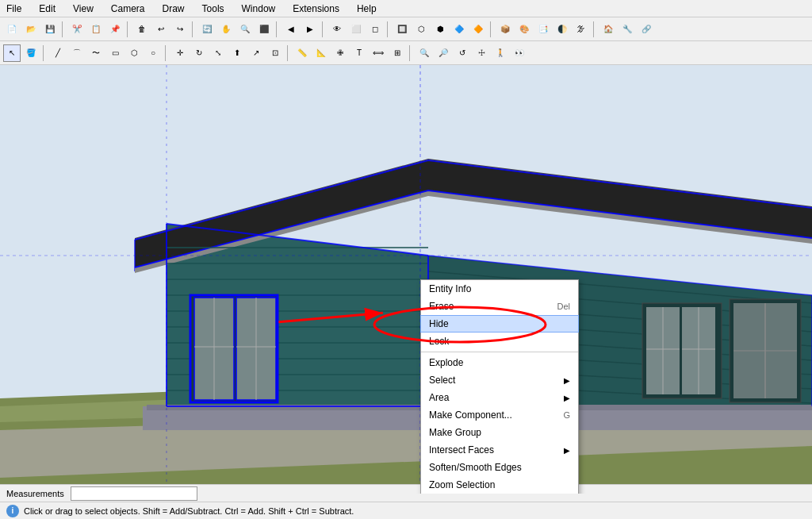 The width and height of the screenshot is (812, 519). I want to click on tb-components: 📦, so click(505, 29).